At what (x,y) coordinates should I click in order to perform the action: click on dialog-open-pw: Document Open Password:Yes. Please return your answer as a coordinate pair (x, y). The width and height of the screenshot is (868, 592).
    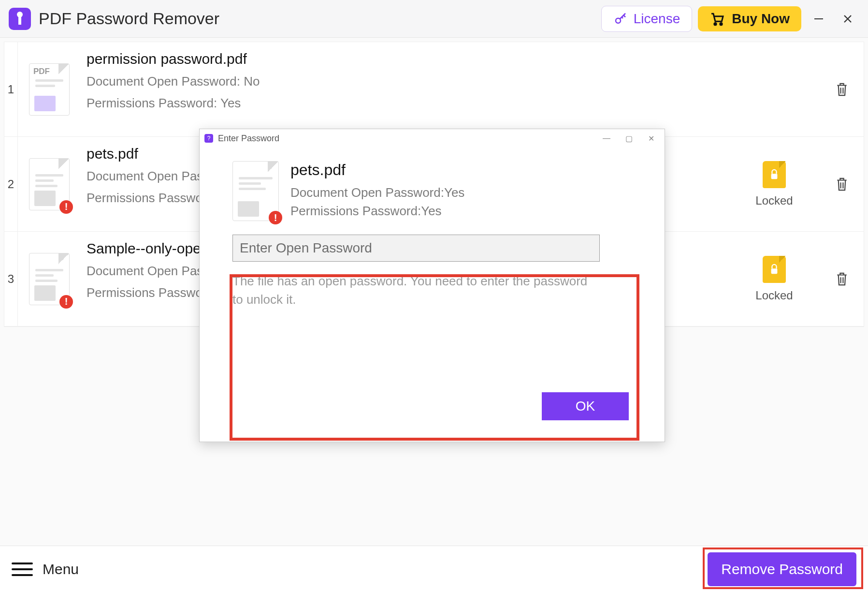
    Looking at the image, I should click on (377, 193).